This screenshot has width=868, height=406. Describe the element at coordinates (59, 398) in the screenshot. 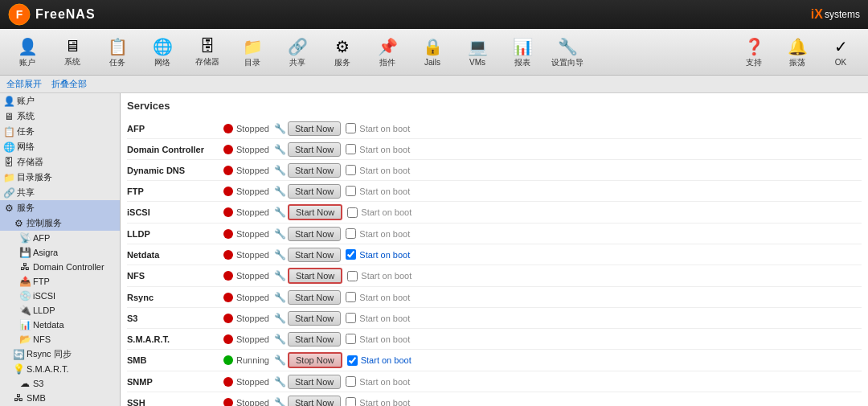

I see `sidebar-item-smb: 🖧 SMB` at that location.